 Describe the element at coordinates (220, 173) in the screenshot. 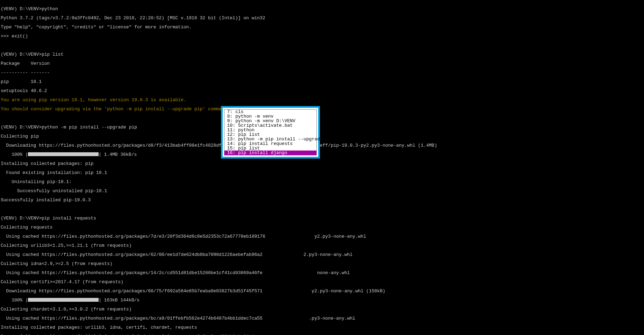

I see `output-line: Found existing installation: pip 18.1` at that location.